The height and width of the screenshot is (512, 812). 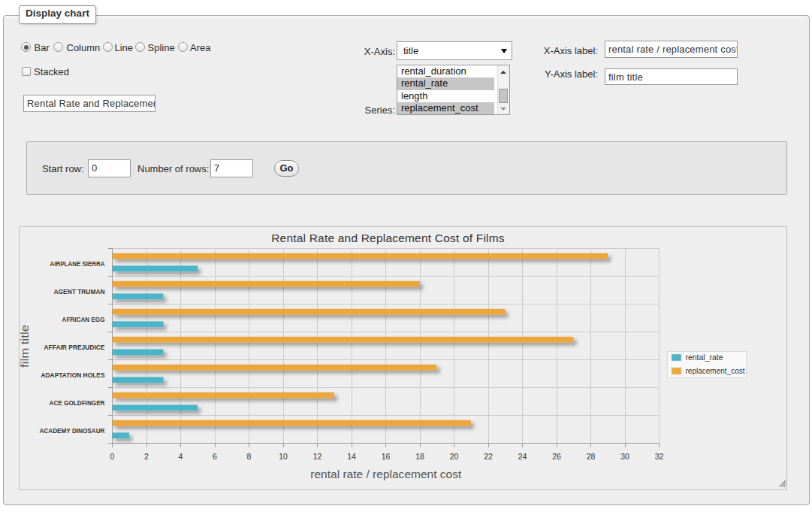 I want to click on svg-text: 6, so click(x=215, y=456).